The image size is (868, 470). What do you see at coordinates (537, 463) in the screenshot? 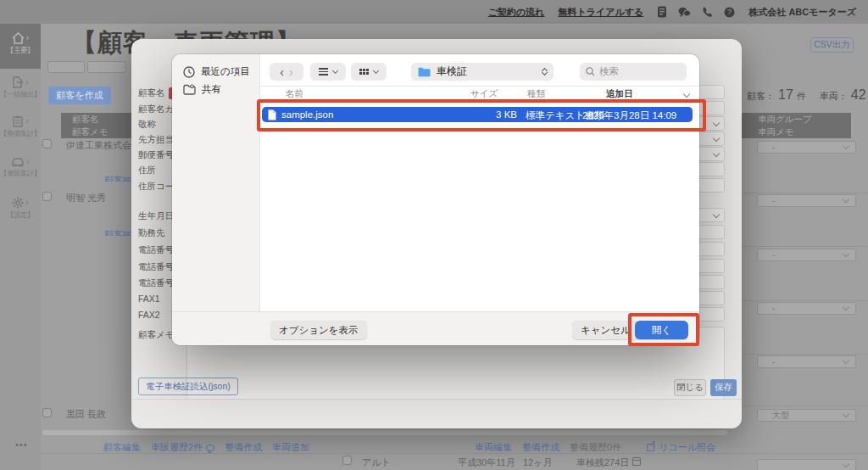
I see `inspection-term: 12ヶ月` at bounding box center [537, 463].